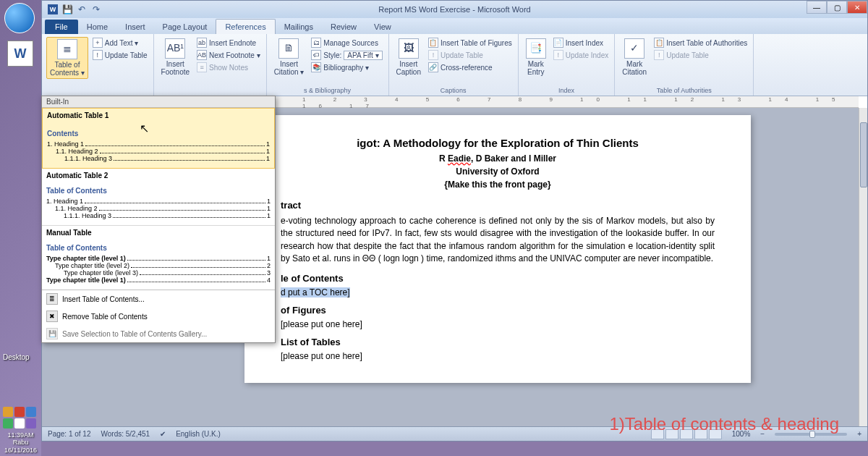  What do you see at coordinates (498, 324) in the screenshot?
I see `lof-placeholder: [please put one here]` at bounding box center [498, 324].